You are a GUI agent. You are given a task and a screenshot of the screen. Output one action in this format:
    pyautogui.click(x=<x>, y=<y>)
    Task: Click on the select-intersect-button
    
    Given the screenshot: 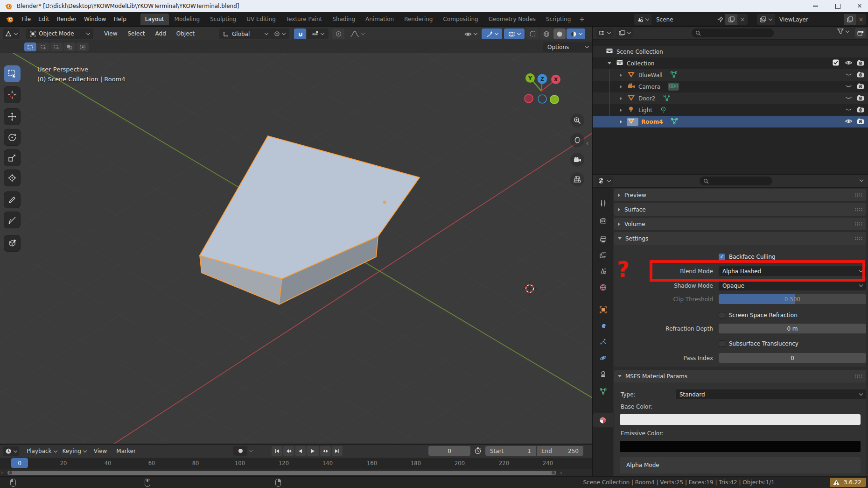 What is the action you would take?
    pyautogui.click(x=83, y=47)
    